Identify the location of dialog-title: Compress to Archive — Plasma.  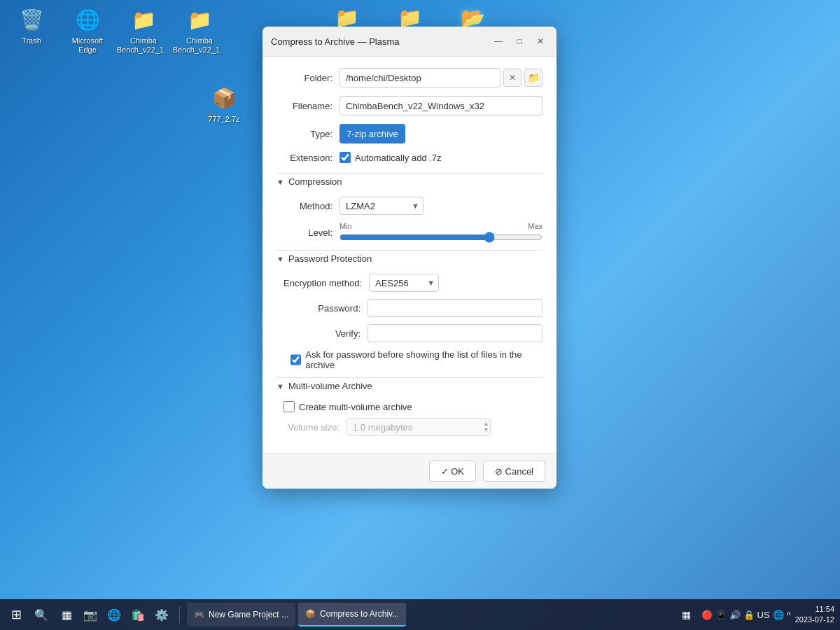
(335, 42).